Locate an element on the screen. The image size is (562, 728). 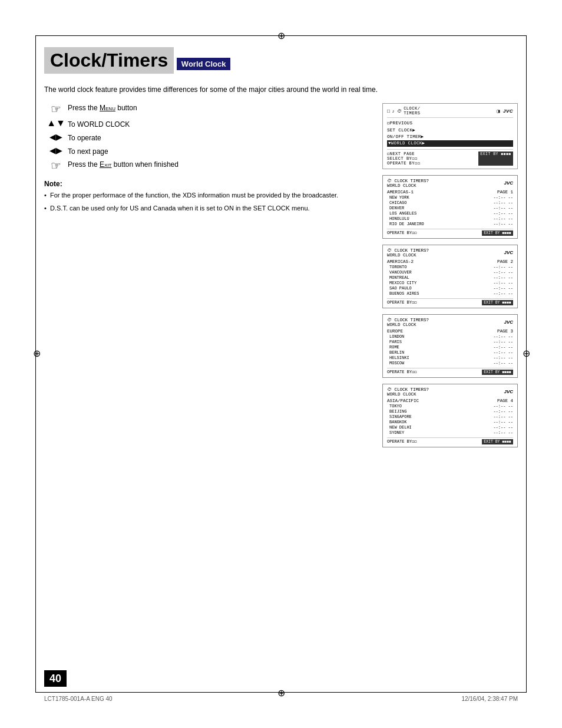
wc-city-row: ROME --:-- -- is located at coordinates (450, 347).